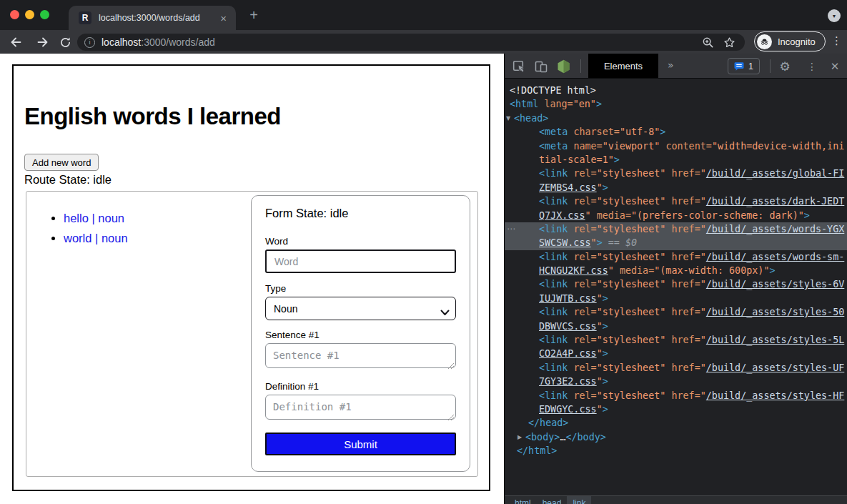  I want to click on node-devtools-button, so click(563, 66).